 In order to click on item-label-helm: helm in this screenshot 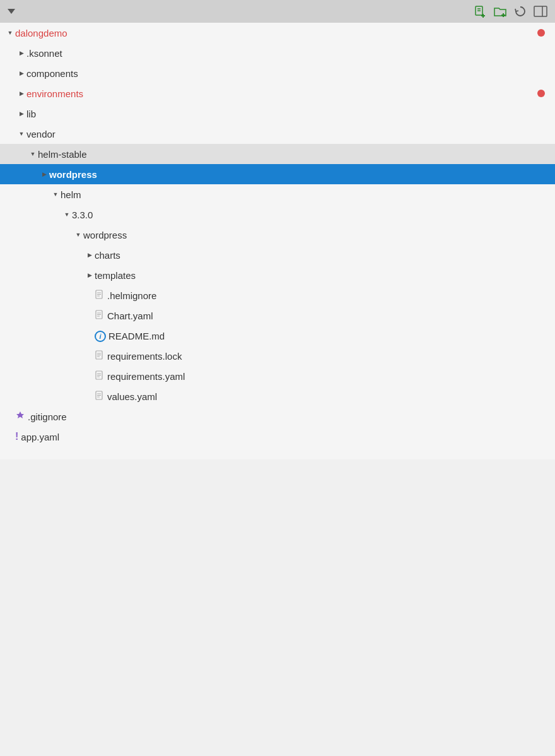, I will do `click(71, 194)`.